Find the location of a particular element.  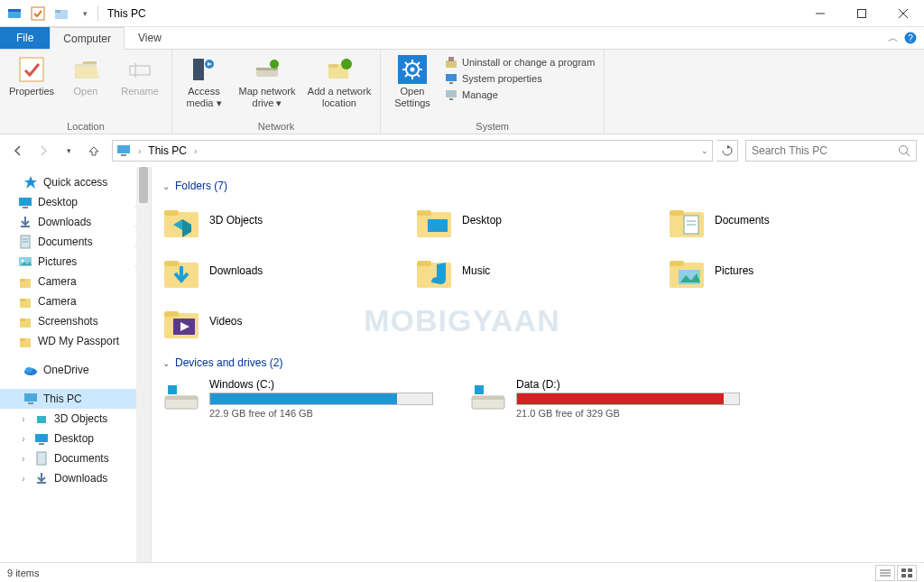

properties-button: Properties is located at coordinates (32, 87).